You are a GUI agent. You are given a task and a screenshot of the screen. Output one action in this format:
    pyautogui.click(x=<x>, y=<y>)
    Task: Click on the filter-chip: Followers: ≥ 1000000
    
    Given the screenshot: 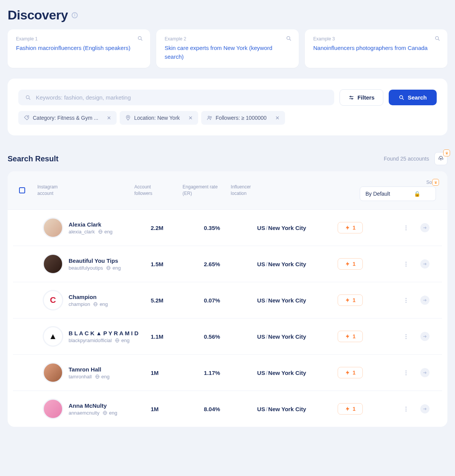 What is the action you would take?
    pyautogui.click(x=243, y=118)
    